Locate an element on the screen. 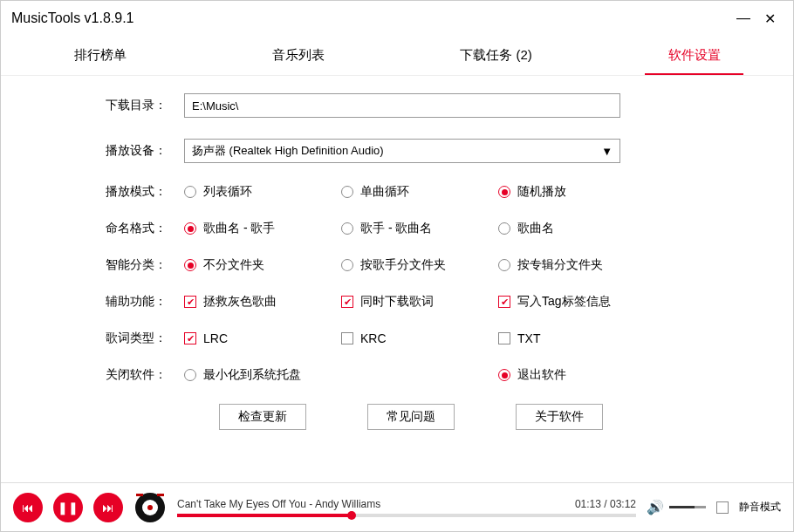 The width and height of the screenshot is (794, 532). assist-option-lyrics: ✔同时下载歌词 is located at coordinates (420, 302).